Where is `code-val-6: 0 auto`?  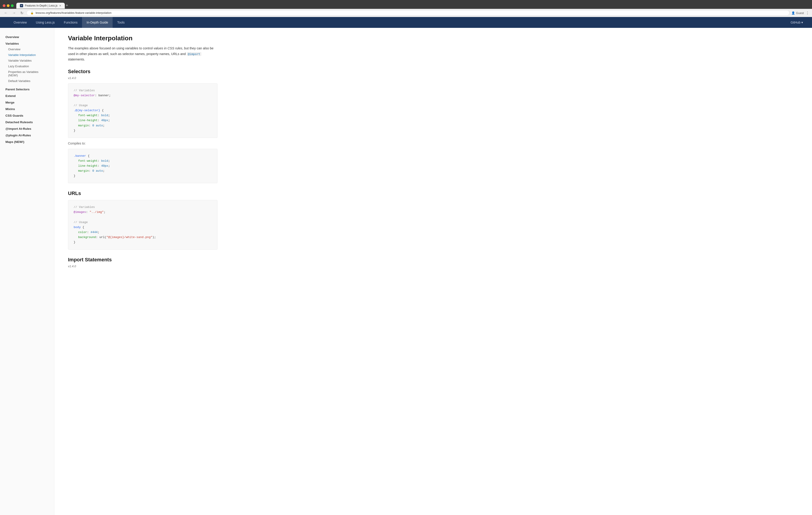
code-val-6: 0 auto is located at coordinates (97, 171).